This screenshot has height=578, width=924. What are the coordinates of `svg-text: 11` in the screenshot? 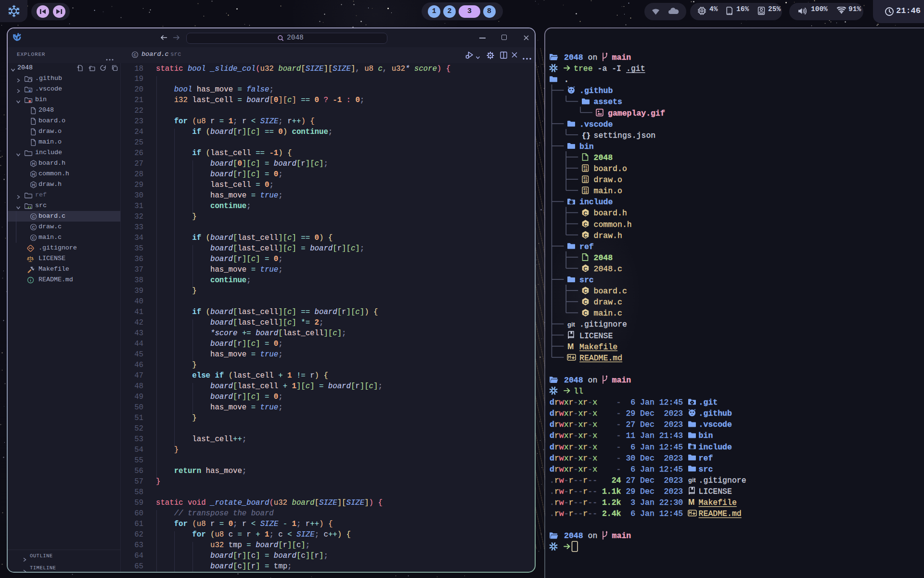 It's located at (630, 435).